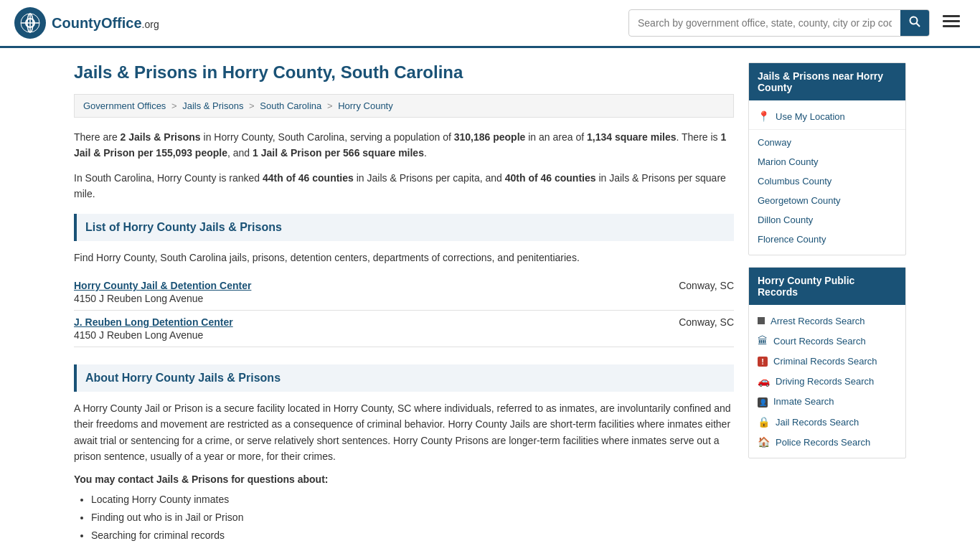 The image size is (980, 551). What do you see at coordinates (490, 137) in the screenshot?
I see `stats-population: 310,186 people` at bounding box center [490, 137].